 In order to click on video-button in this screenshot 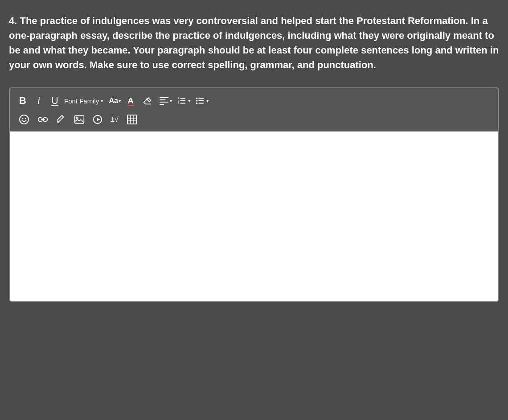, I will do `click(98, 119)`.